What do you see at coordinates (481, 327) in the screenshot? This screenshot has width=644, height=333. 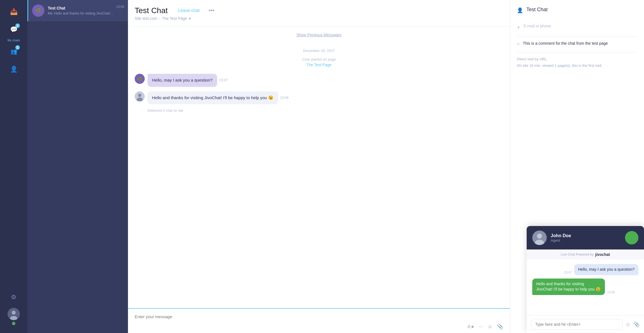 I see `quick-replies-button: ···` at bounding box center [481, 327].